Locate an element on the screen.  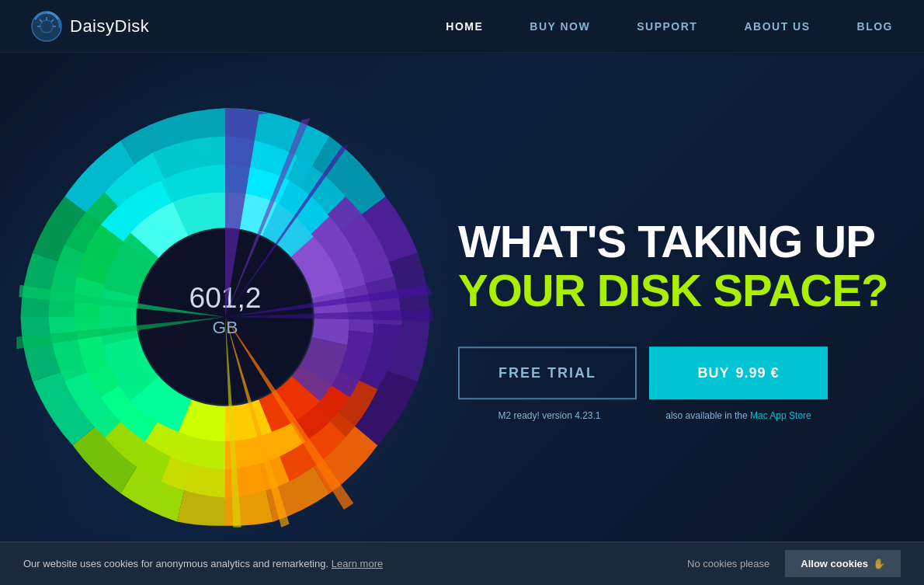
nav-home: HOME is located at coordinates (464, 26).